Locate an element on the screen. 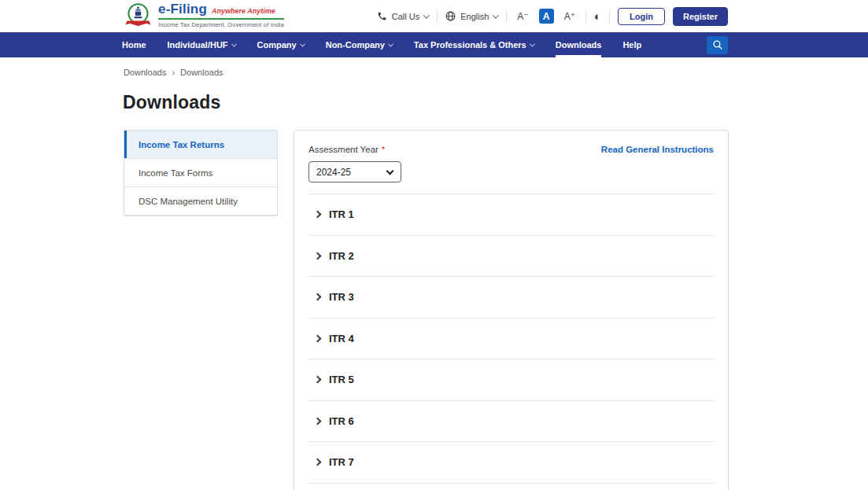 This screenshot has height=490, width=868. nav-item-help: Help is located at coordinates (632, 45).